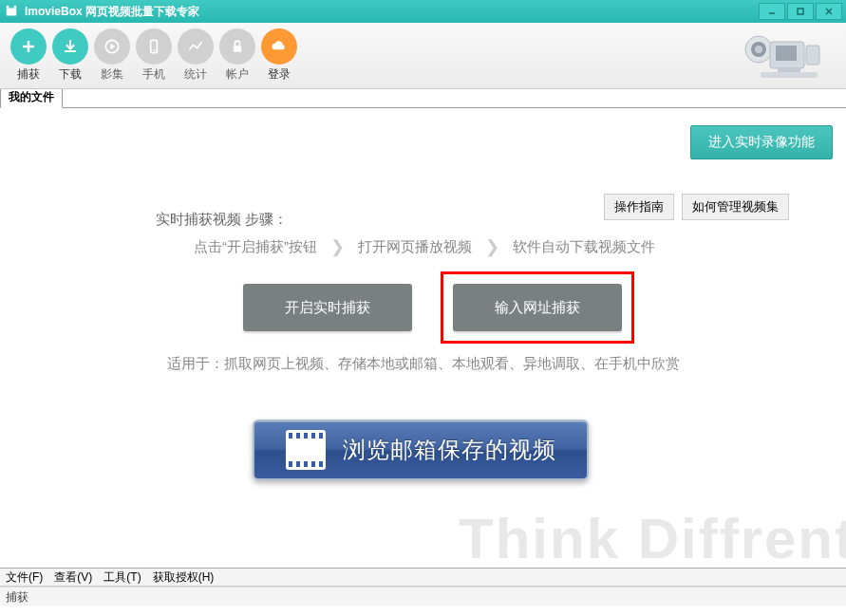 Image resolution: width=846 pixels, height=616 pixels. Describe the element at coordinates (28, 74) in the screenshot. I see `tool-label: 捕获` at that location.